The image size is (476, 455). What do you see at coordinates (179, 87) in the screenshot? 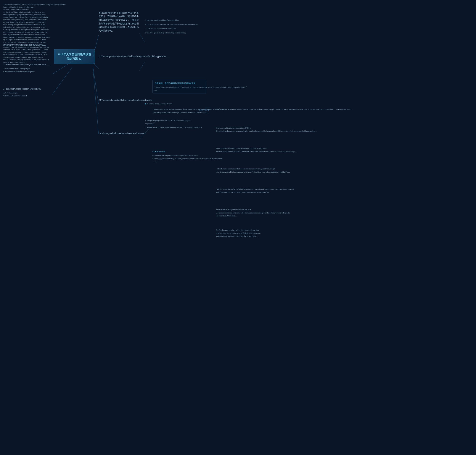
I see `article-obama-panel: 四级阅读：奥巴马看斯拉登表情冷淡眼神空洞 PresidentObamawaswa…` at bounding box center [179, 87].